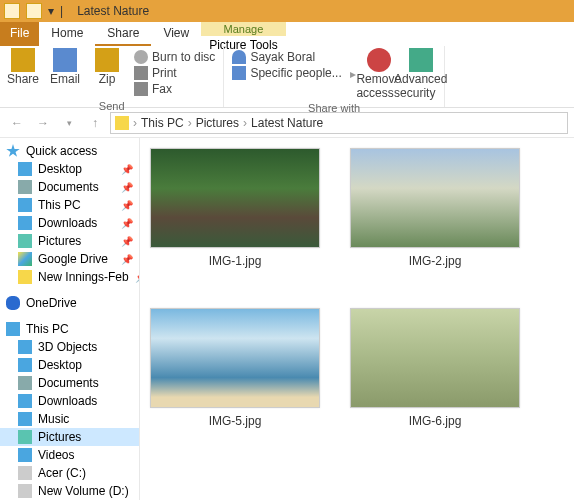  Describe the element at coordinates (339, 123) in the screenshot. I see `breadcrumb: › This PC › Pictures › Latest Nature` at that location.